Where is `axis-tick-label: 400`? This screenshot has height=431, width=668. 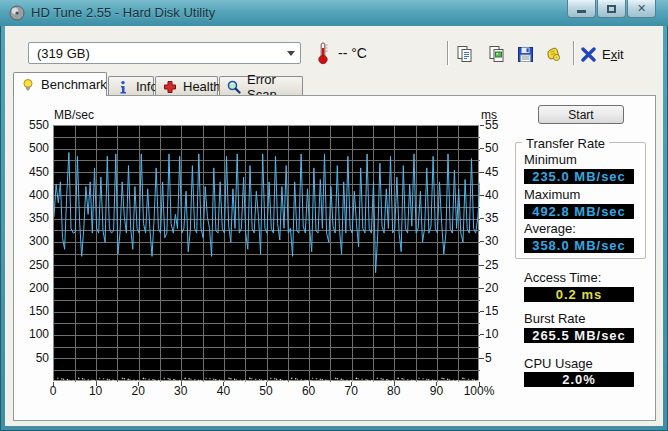 axis-tick-label: 400 is located at coordinates (32, 195).